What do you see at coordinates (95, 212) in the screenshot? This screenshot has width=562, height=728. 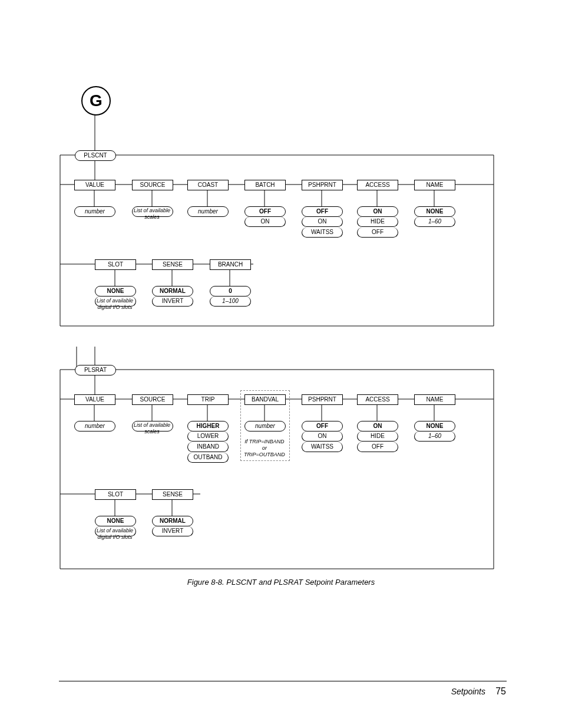 I see `plscnt-value-opt: number` at bounding box center [95, 212].